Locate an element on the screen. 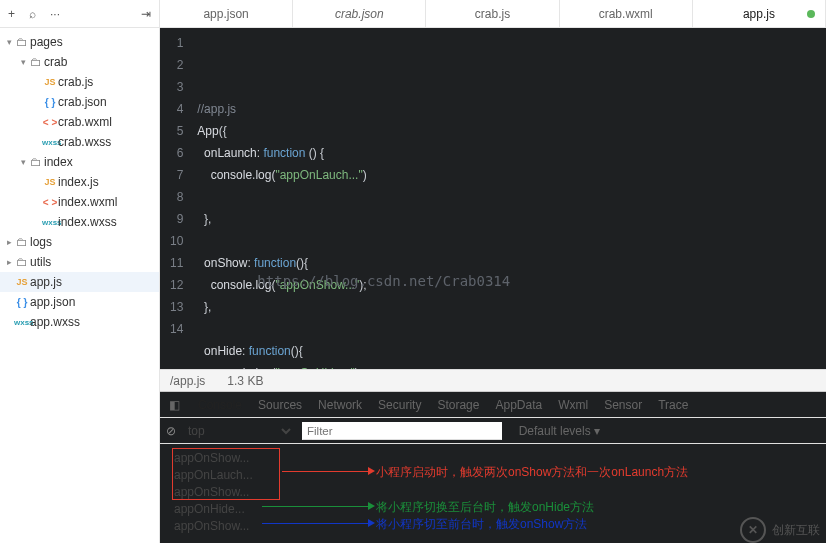 The image size is (826, 543). inspect-icon: ◧ is located at coordinates (174, 405).